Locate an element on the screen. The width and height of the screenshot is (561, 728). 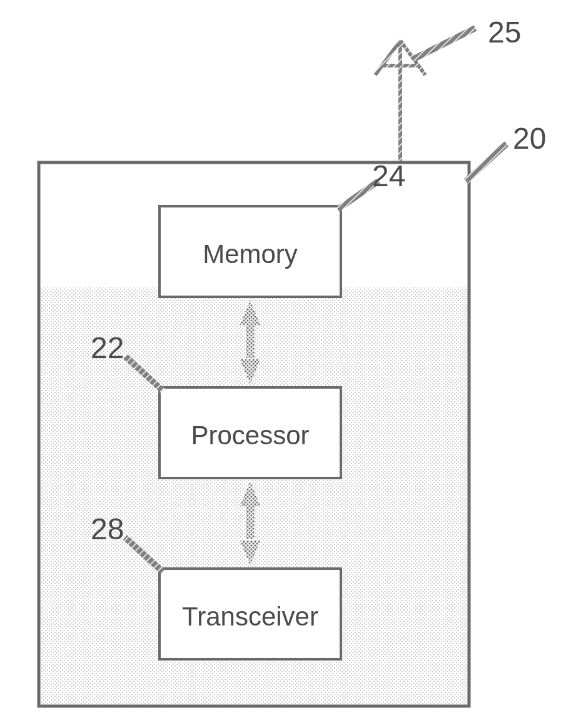
ref-device: 20 is located at coordinates (529, 139).